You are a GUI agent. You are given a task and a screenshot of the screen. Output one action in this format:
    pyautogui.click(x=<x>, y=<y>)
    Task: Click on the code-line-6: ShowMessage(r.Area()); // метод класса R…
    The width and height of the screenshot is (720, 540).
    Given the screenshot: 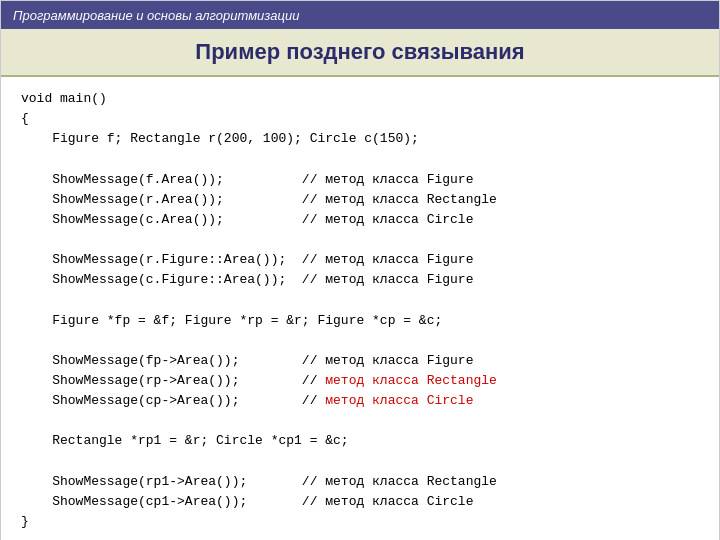 What is the action you would take?
    pyautogui.click(x=360, y=200)
    